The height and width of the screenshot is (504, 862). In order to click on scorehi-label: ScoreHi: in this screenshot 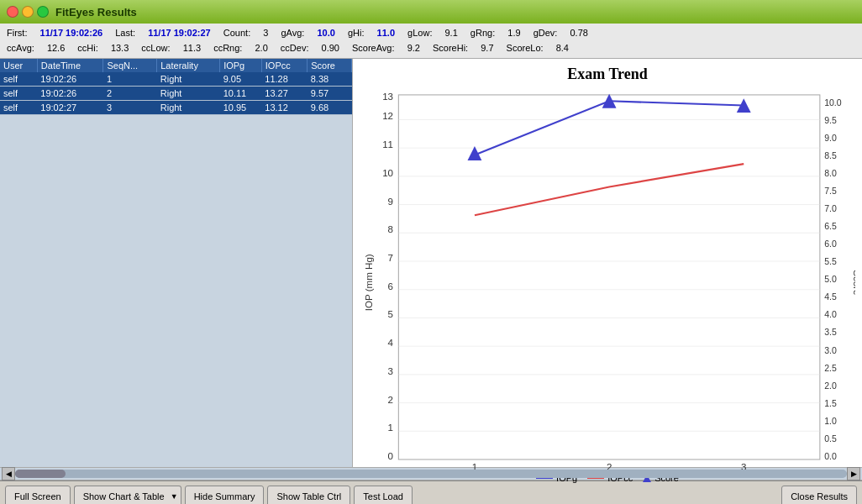, I will do `click(450, 48)`.